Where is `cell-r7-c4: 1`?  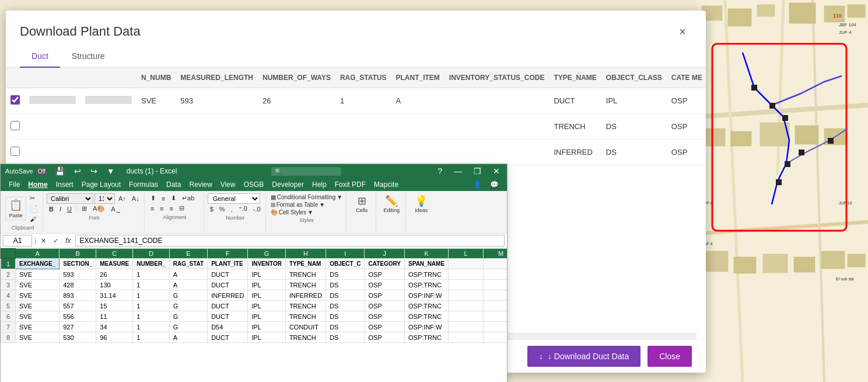
cell-r7-c4: 1 is located at coordinates (151, 327).